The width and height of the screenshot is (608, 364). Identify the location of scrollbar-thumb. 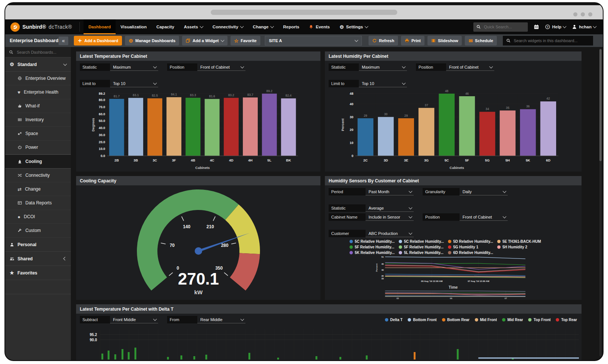
(601, 105).